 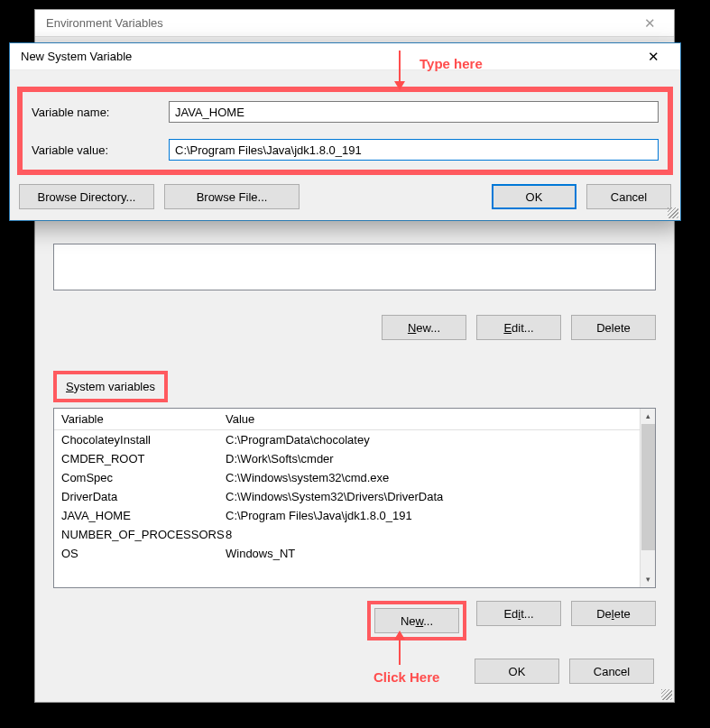 I want to click on system-new-button: New..., so click(x=417, y=621).